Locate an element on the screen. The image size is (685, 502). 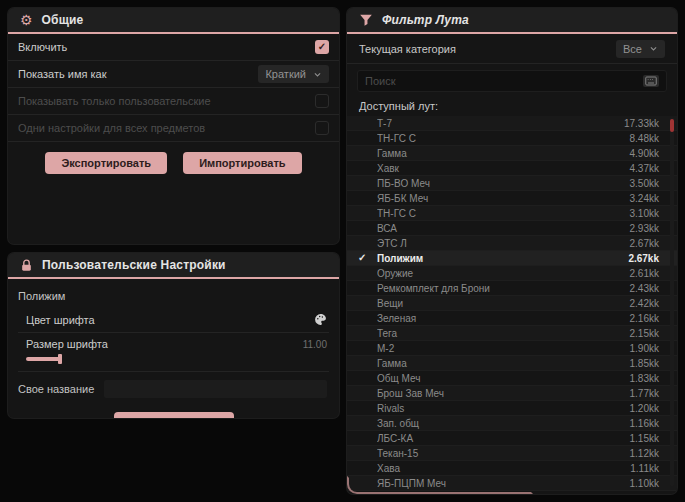
loot-item: ✓ Ремкомплект для Брони 2.43kk is located at coordinates (512, 288).